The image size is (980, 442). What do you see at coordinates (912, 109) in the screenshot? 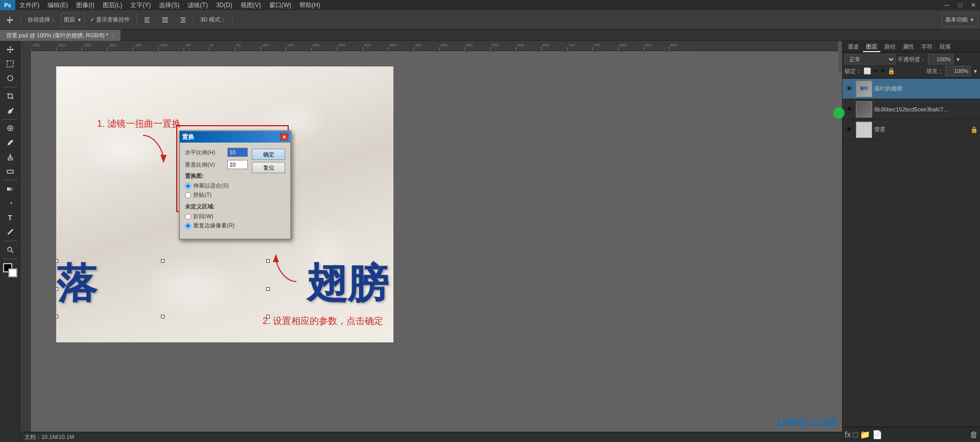
I see `layer-item: 👁 6b36bec152bcd5cee3bafc7...` at bounding box center [912, 109].